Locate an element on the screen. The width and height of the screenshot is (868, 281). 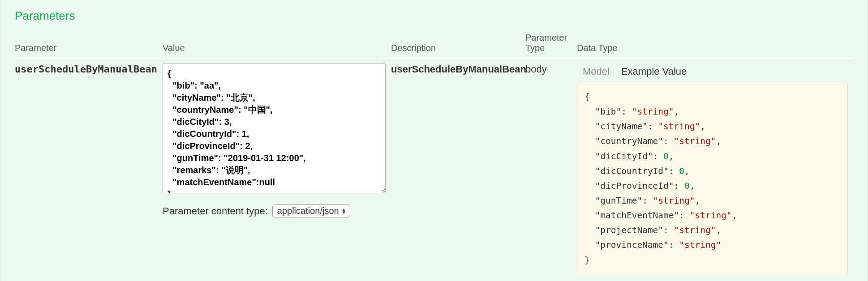
col-header-parameter: Parameter is located at coordinates (89, 44).